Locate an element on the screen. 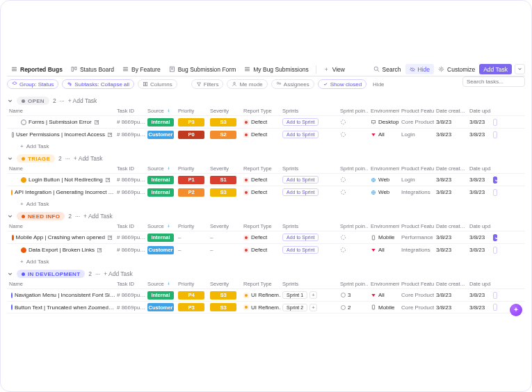  add-task-button: Add Task is located at coordinates (495, 70).